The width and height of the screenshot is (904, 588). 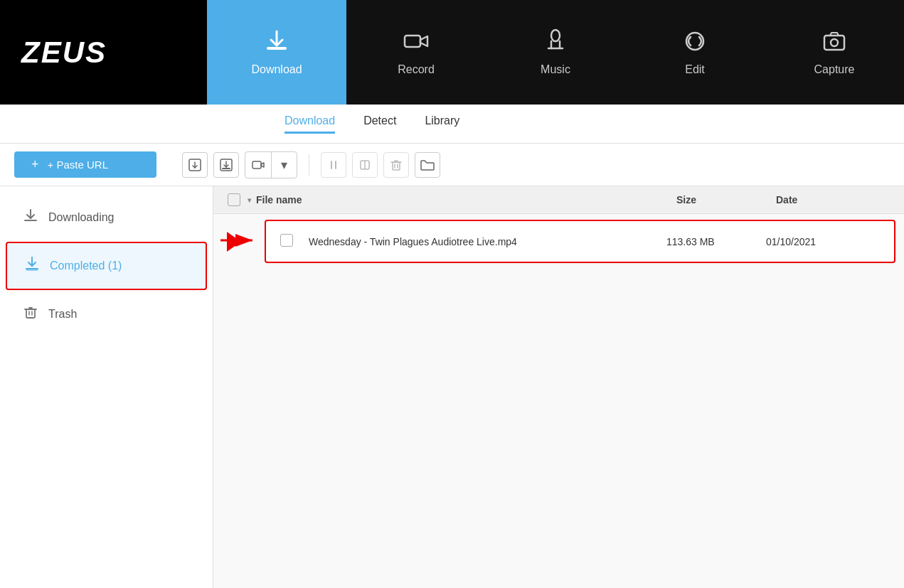 I want to click on nav-item-download: Download, so click(x=277, y=53).